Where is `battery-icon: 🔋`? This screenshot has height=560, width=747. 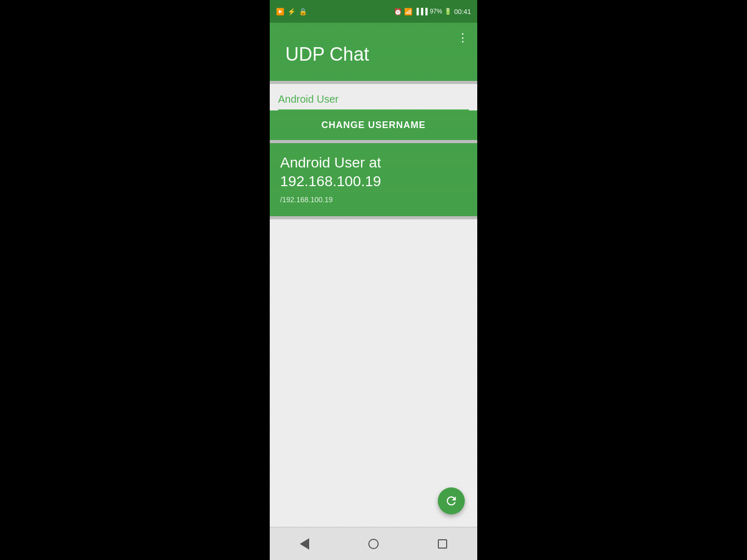 battery-icon: 🔋 is located at coordinates (448, 11).